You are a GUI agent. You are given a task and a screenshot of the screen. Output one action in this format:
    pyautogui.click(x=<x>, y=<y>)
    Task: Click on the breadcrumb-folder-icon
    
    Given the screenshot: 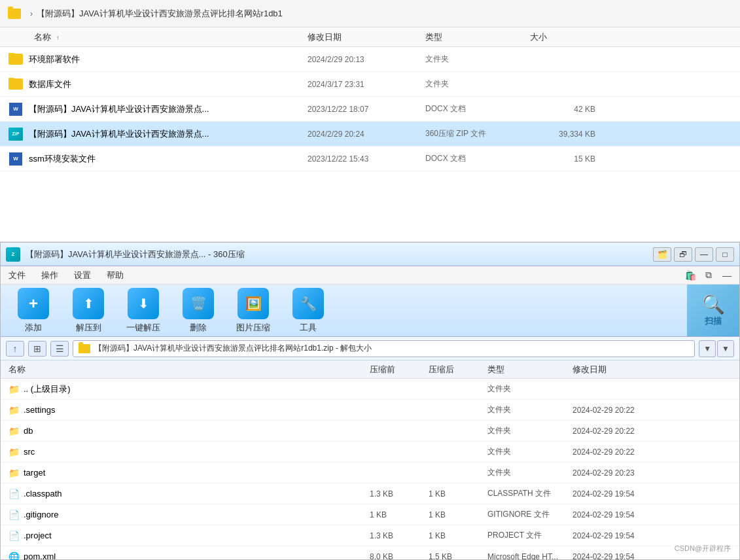 What is the action you would take?
    pyautogui.click(x=14, y=14)
    